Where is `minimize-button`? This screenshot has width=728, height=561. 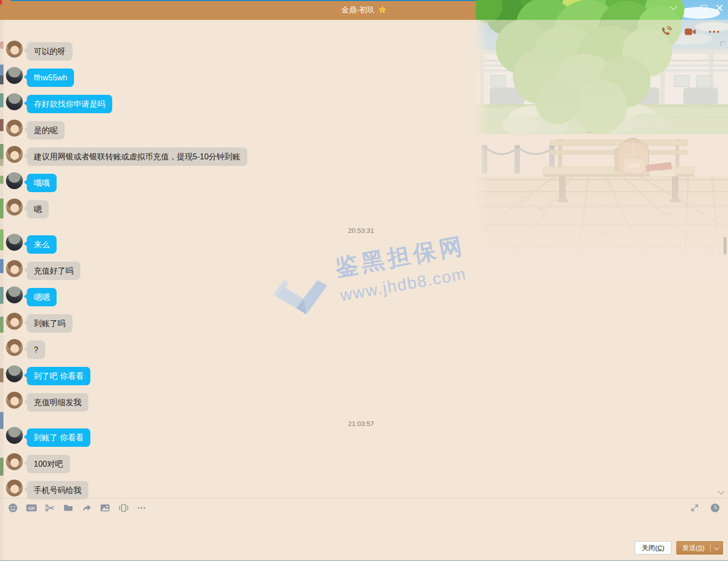 minimize-button is located at coordinates (688, 8).